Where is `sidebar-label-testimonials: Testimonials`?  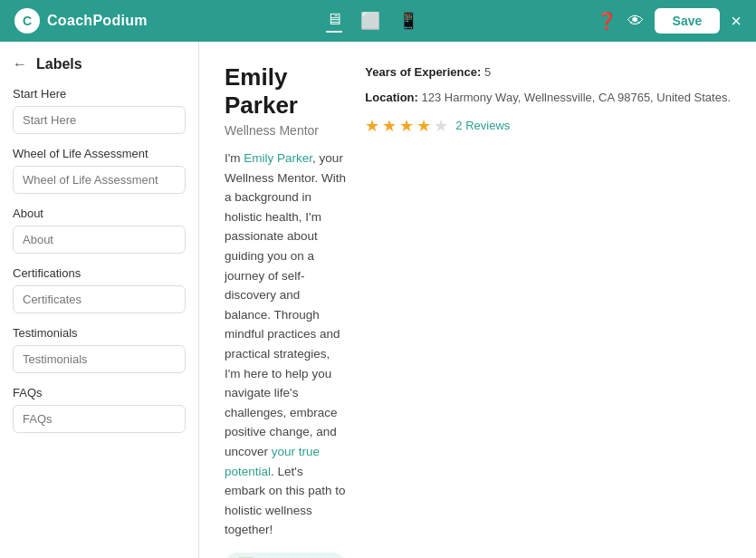
sidebar-label-testimonials: Testimonials is located at coordinates (100, 333).